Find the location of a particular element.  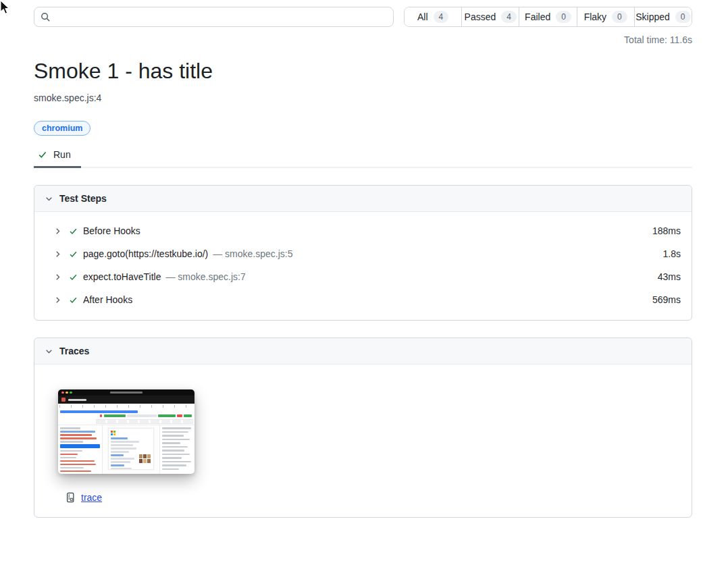

filter-label: Failed is located at coordinates (538, 17).